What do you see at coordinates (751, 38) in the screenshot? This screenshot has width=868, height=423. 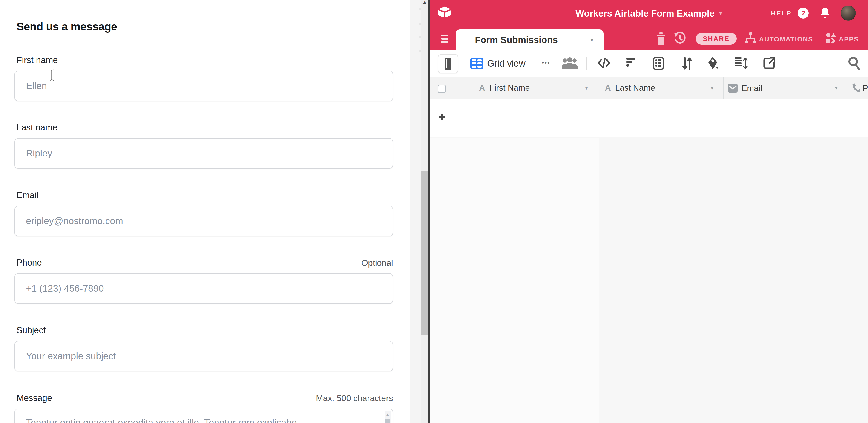 I see `automations-icon` at bounding box center [751, 38].